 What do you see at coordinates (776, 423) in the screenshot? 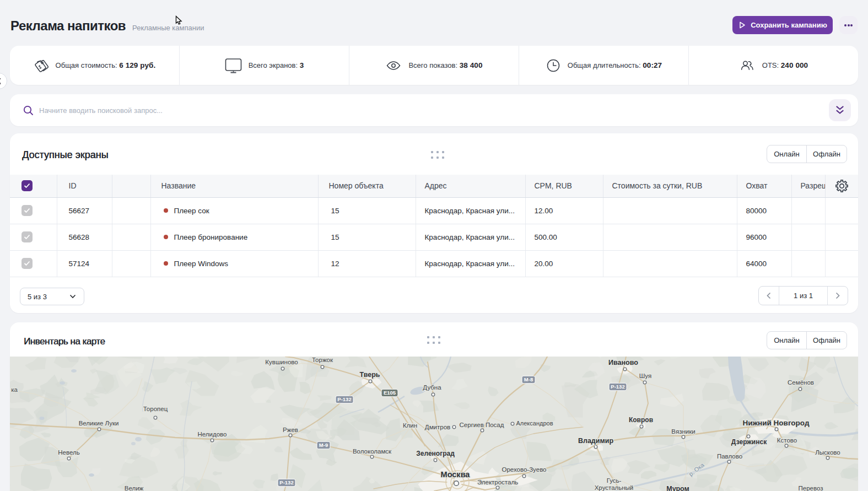
I see `svg-text: Нижний Новгород` at bounding box center [776, 423].